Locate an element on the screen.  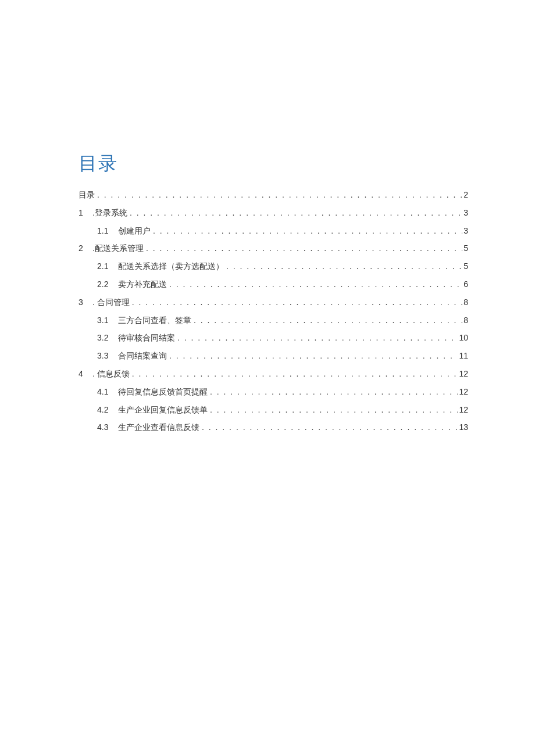
toc-entry-number: 2.1 is located at coordinates (108, 267).